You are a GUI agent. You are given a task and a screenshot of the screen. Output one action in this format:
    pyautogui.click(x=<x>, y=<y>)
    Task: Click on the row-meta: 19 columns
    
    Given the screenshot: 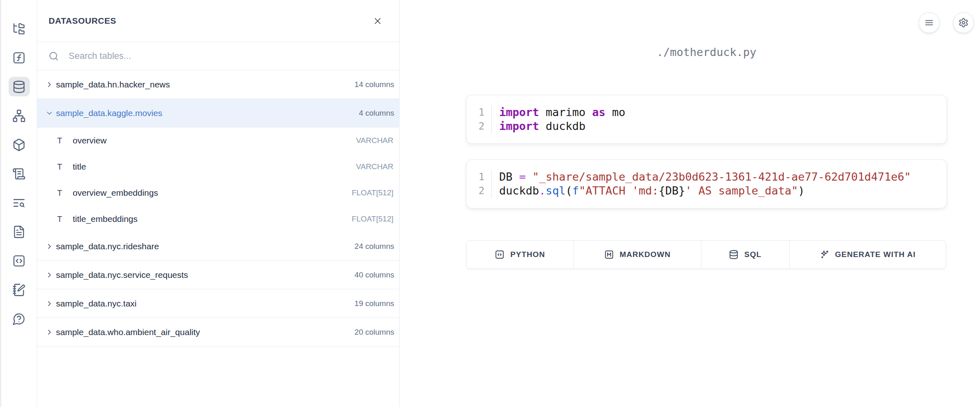 What is the action you would take?
    pyautogui.click(x=374, y=304)
    